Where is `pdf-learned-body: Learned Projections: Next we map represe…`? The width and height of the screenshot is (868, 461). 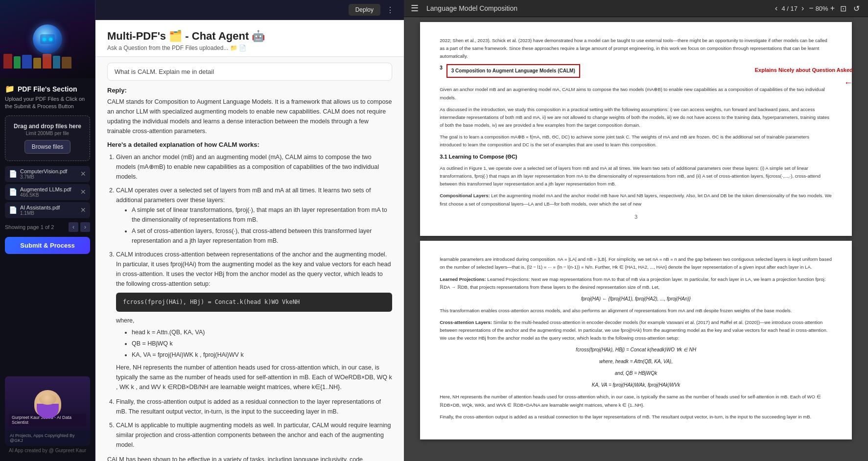 pdf-learned-body: Learned Projections: Next we map represe… is located at coordinates (633, 283).